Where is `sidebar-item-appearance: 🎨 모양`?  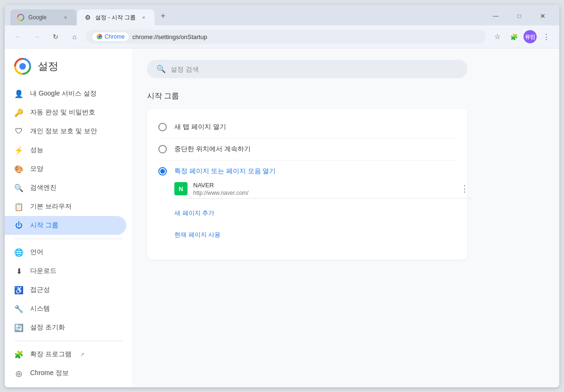 sidebar-item-appearance: 🎨 모양 is located at coordinates (65, 169).